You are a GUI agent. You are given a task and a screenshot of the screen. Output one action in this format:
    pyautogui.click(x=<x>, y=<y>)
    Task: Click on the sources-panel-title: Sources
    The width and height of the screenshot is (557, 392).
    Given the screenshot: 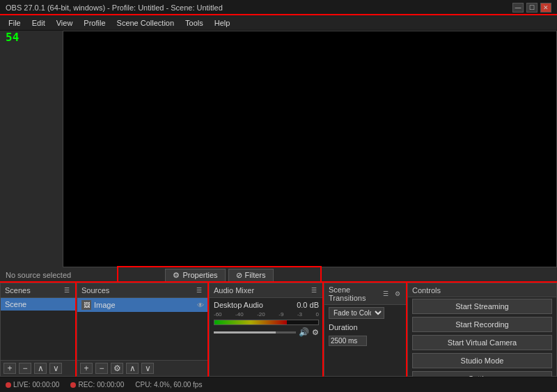 What is the action you would take?
    pyautogui.click(x=95, y=290)
    